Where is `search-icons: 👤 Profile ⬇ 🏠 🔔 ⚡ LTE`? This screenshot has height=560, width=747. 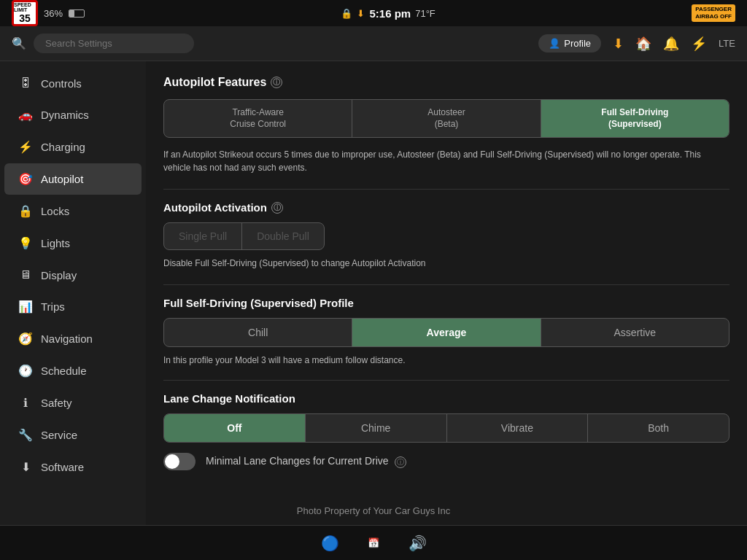
search-icons: 👤 Profile ⬇ 🏠 🔔 ⚡ LTE is located at coordinates (637, 44).